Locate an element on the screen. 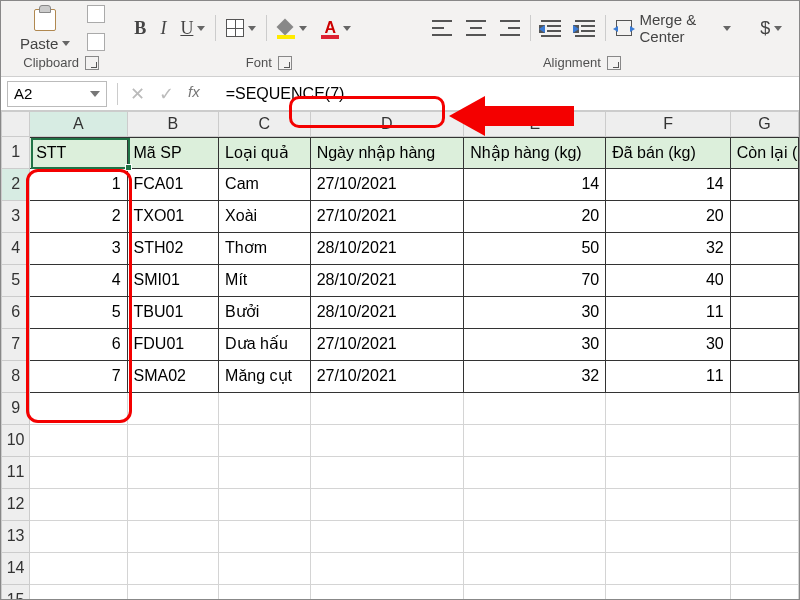 This screenshot has height=600, width=800. cell-F3: 20 is located at coordinates (668, 217).